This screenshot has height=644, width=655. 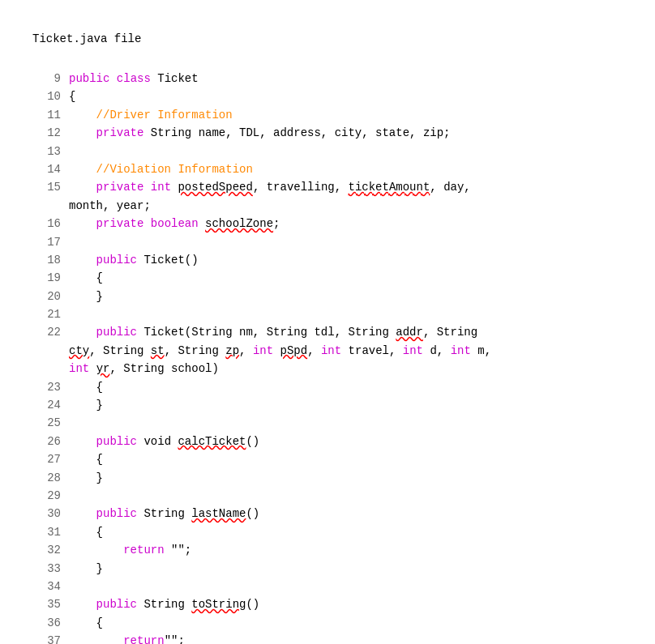 I want to click on line-number: 10, so click(x=47, y=96).